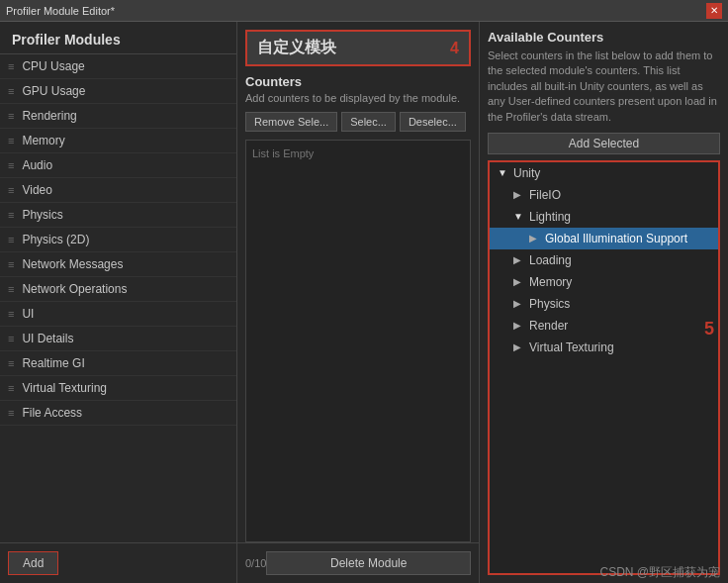 This screenshot has height=583, width=728. What do you see at coordinates (358, 48) in the screenshot?
I see `custom-module-header: 自定义模块 4` at bounding box center [358, 48].